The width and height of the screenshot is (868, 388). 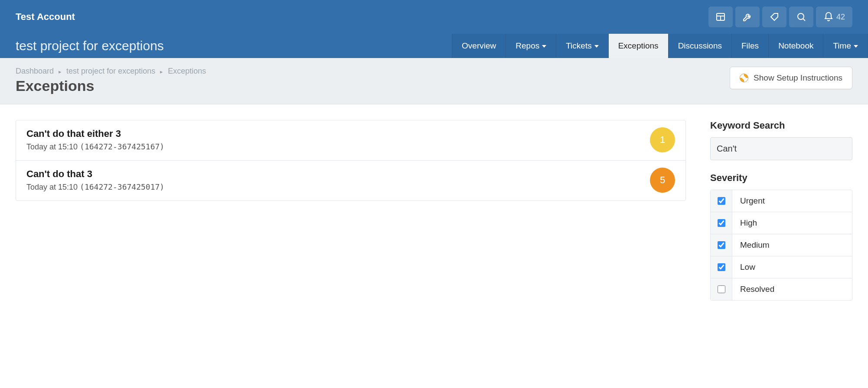 I want to click on account-name: Test Account, so click(x=45, y=17).